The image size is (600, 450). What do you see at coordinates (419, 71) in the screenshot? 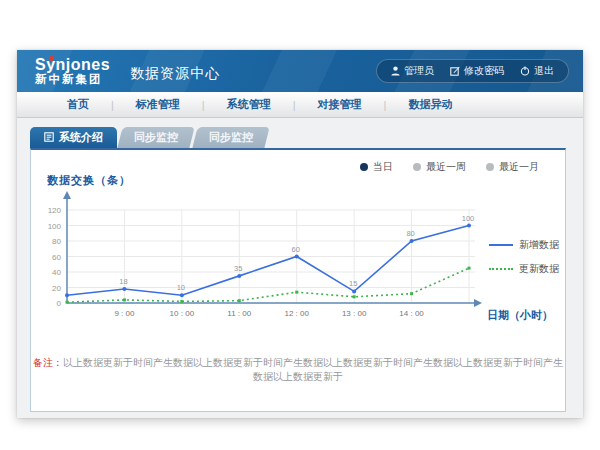
I see `admin-user-label: 管理员` at bounding box center [419, 71].